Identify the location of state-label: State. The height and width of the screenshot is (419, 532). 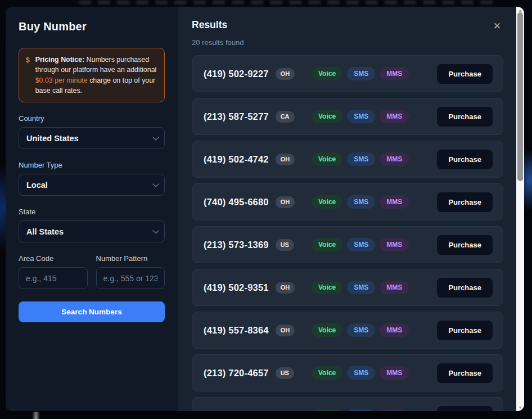
(92, 211).